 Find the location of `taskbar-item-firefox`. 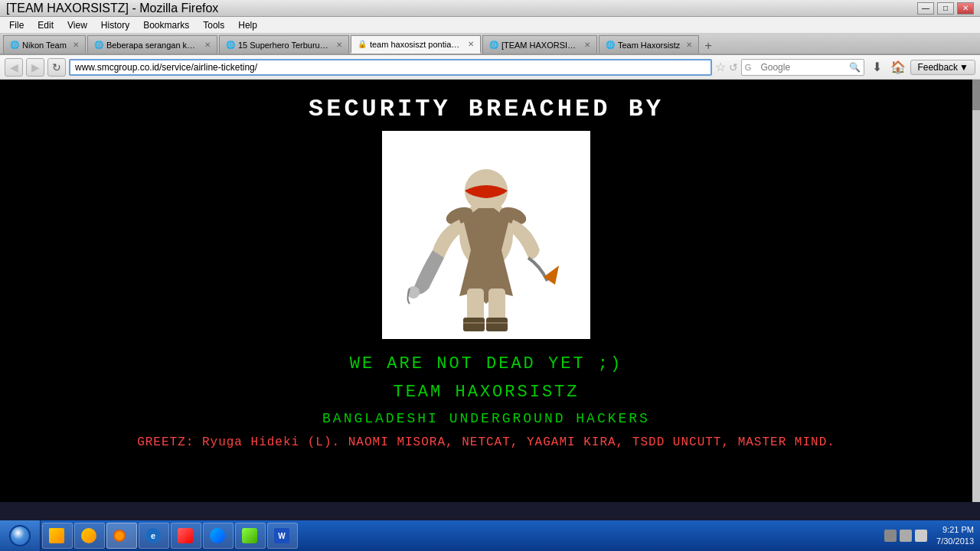

taskbar-item-firefox is located at coordinates (122, 536).